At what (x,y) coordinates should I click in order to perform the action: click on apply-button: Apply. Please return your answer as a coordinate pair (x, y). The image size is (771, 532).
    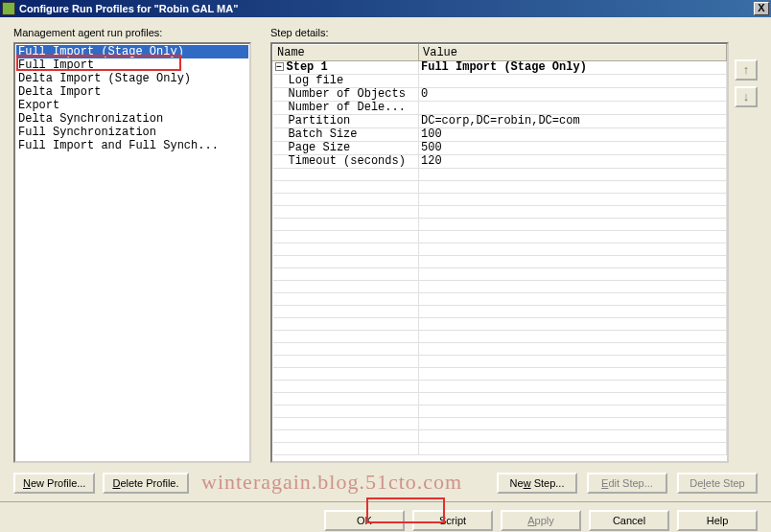
    Looking at the image, I should click on (541, 520).